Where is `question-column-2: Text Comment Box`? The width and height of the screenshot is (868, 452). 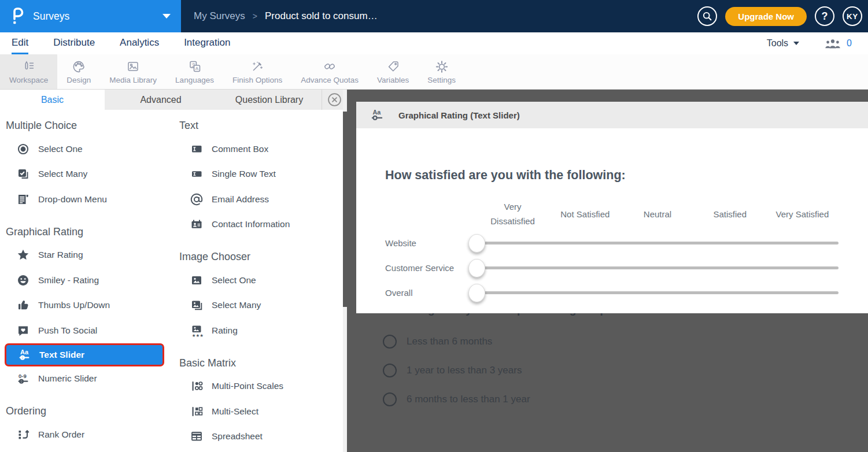
question-column-2: Text Comment Box is located at coordinates (258, 281).